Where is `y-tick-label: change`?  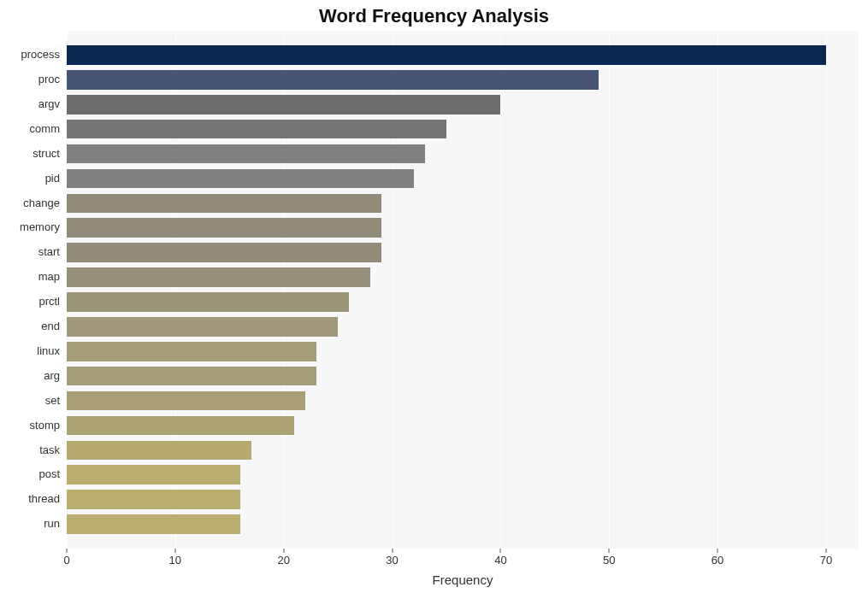
y-tick-label: change is located at coordinates (30, 203).